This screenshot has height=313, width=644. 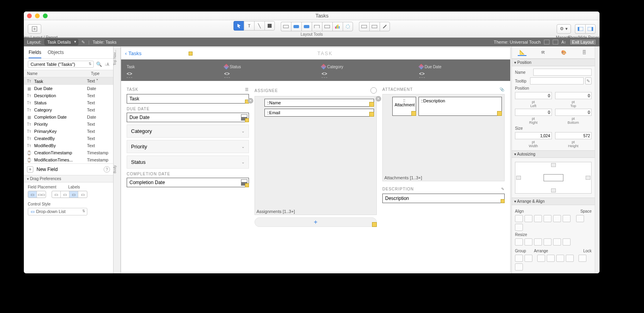 What do you see at coordinates (590, 29) in the screenshot?
I see `toggle-right-pane` at bounding box center [590, 29].